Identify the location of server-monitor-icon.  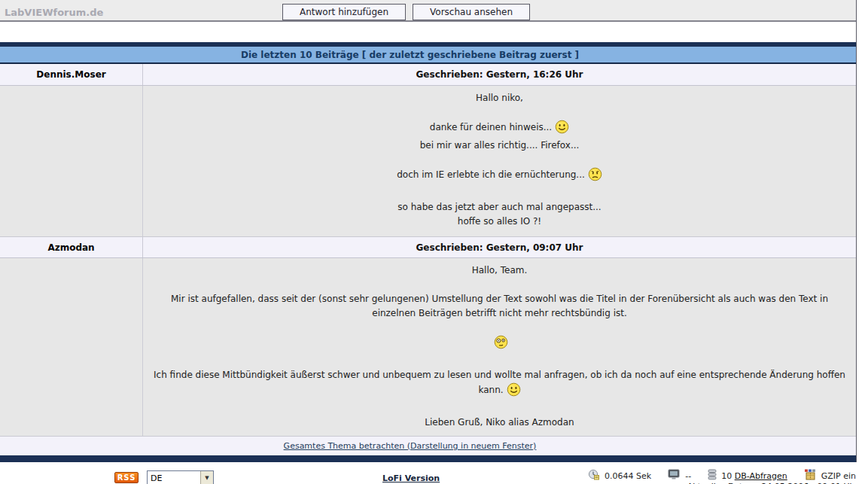
(675, 476).